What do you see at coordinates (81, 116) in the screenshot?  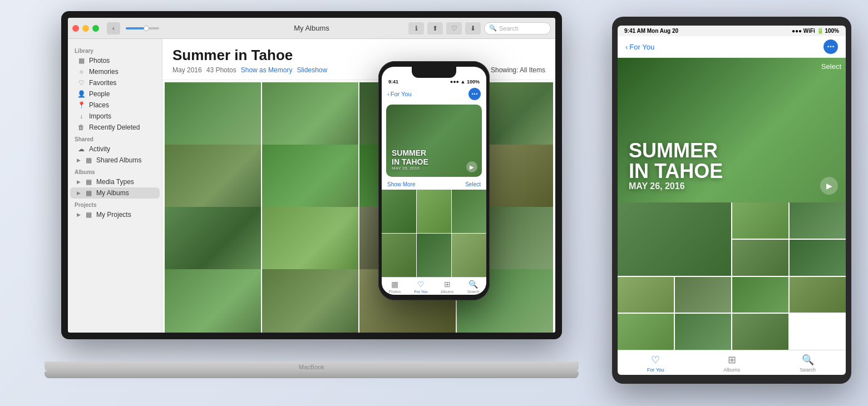 I see `imports-icon: ↓` at bounding box center [81, 116].